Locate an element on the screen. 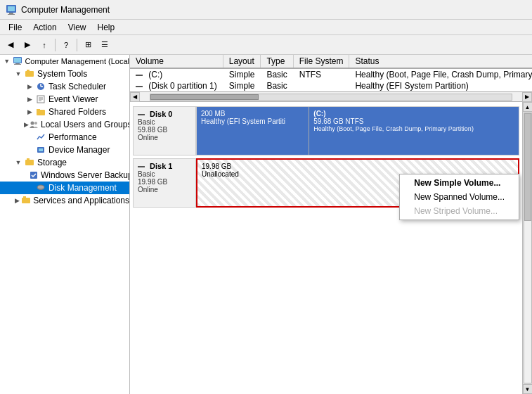 This screenshot has height=394, width=532. root-expand-icon: ▼ is located at coordinates (7, 61).